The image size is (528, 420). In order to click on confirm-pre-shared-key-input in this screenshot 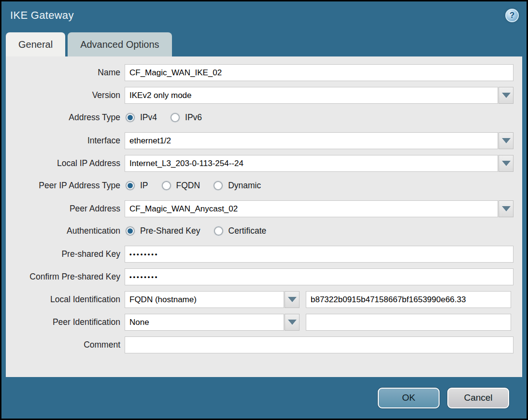, I will do `click(319, 277)`.